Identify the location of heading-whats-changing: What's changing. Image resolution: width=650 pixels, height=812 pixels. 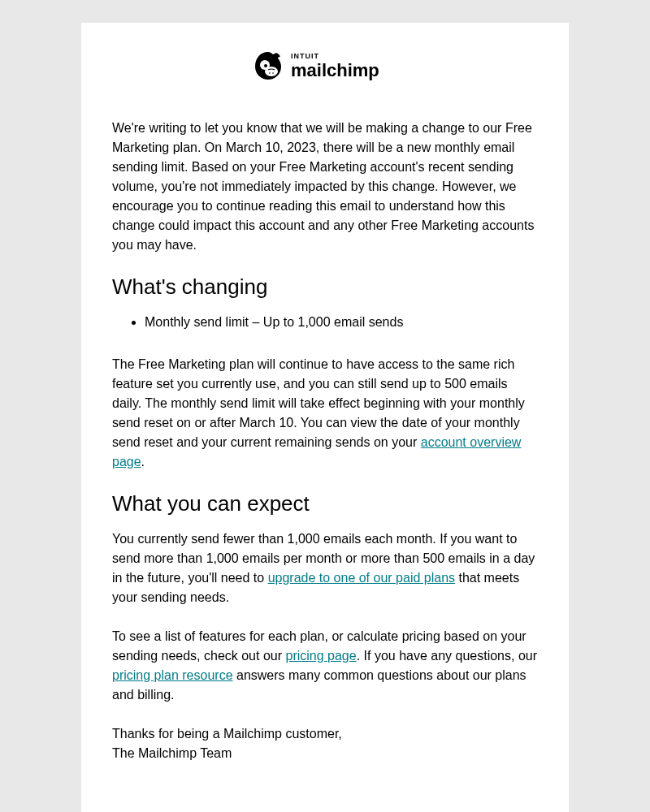
(325, 287).